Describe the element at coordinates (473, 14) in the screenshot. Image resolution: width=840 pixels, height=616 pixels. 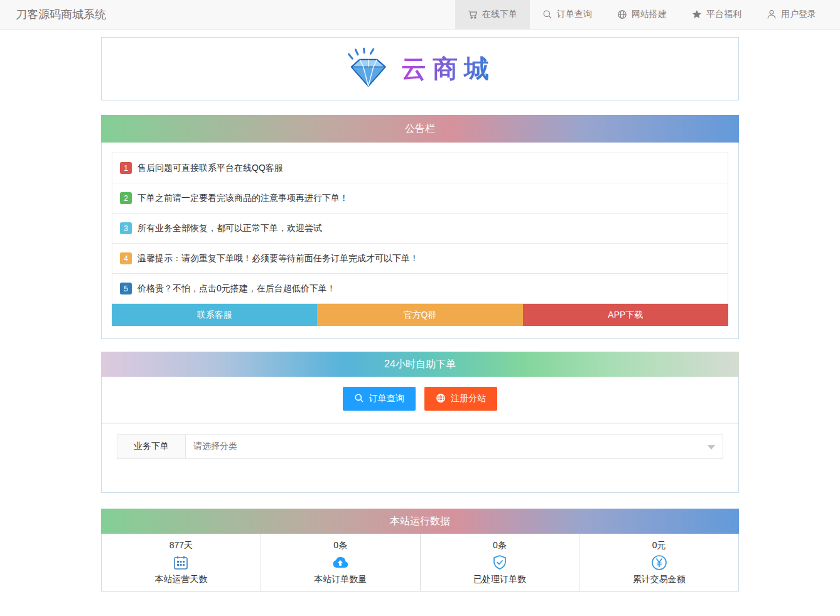
I see `cart-icon` at that location.